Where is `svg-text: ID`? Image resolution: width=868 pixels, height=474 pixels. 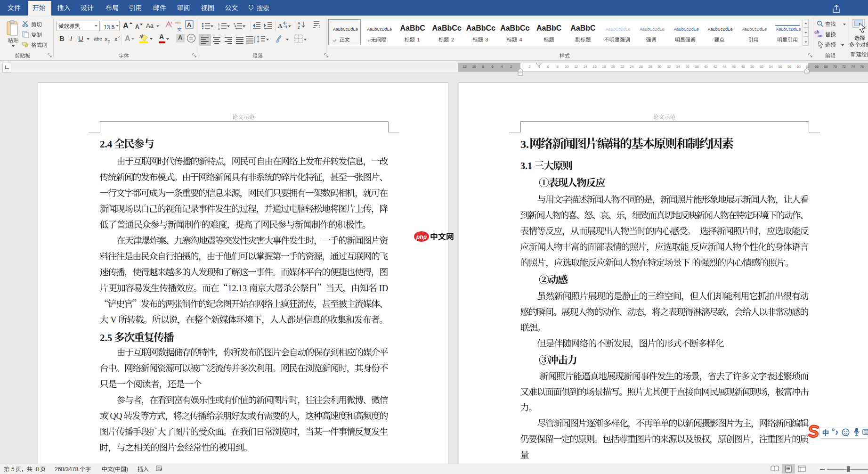 svg-text: ID is located at coordinates (383, 288).